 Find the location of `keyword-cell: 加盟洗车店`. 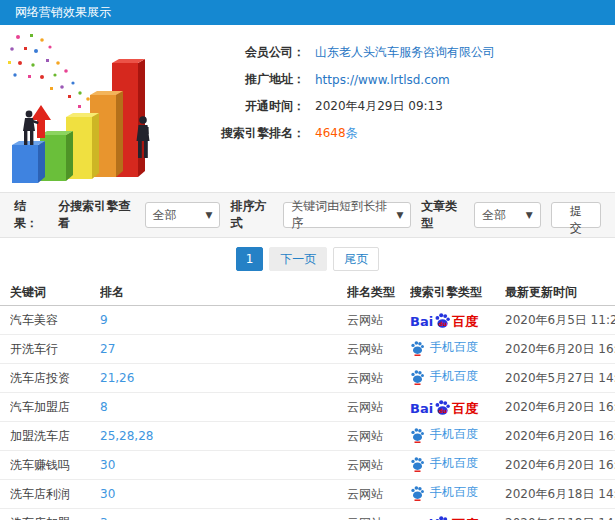

keyword-cell: 加盟洗车店 is located at coordinates (55, 436).